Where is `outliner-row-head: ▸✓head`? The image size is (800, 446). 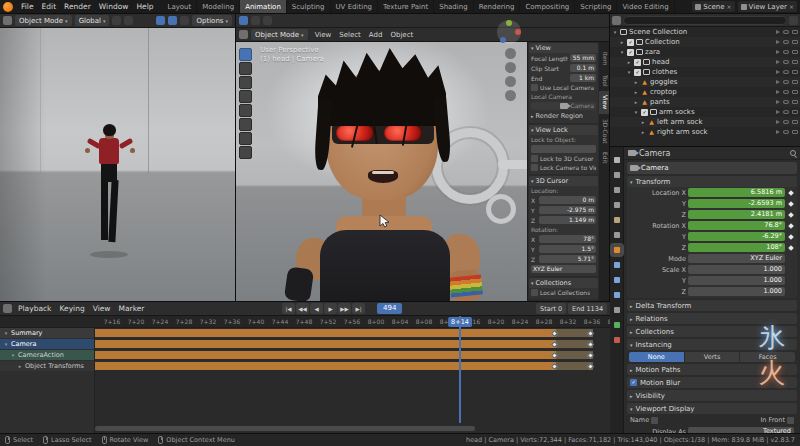
outliner-row-head: ▸✓head is located at coordinates (705, 62).